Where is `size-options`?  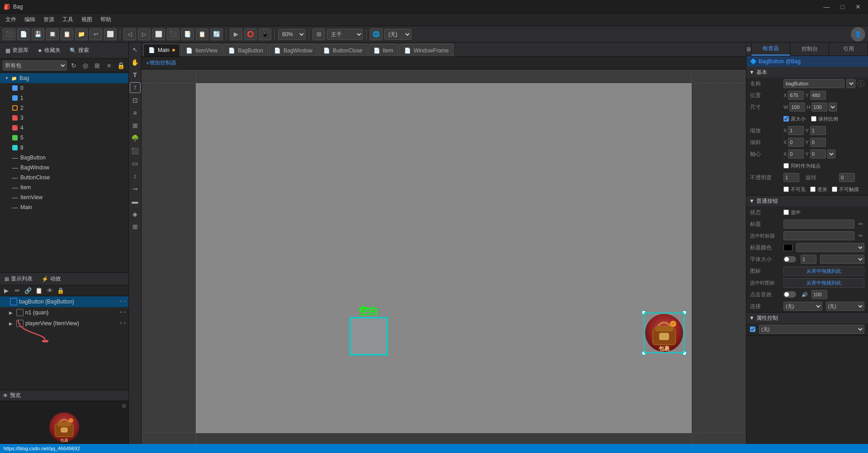
size-options is located at coordinates (833, 107).